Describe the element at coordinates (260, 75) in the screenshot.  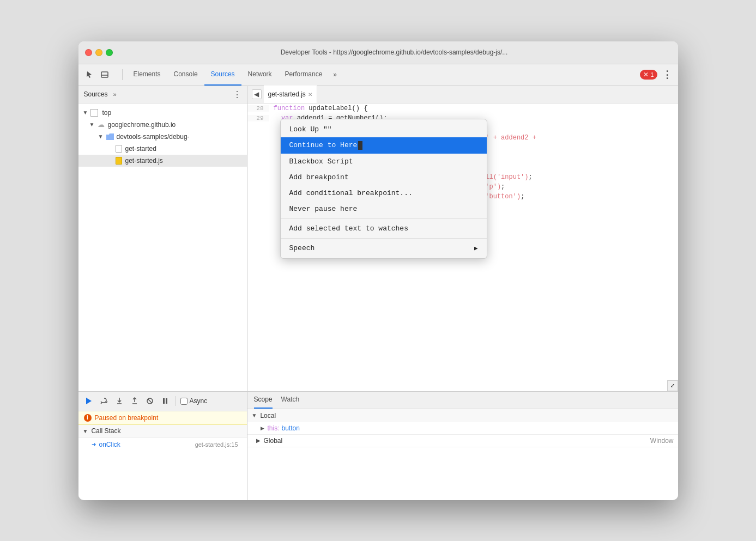
I see `tab-network: Network` at that location.